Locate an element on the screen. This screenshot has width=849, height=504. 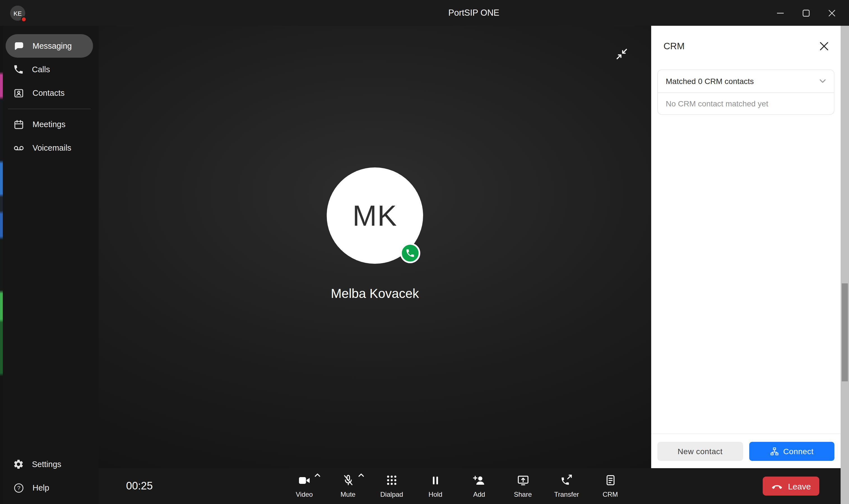
sidebar-item-settings: Settings is located at coordinates (49, 464).